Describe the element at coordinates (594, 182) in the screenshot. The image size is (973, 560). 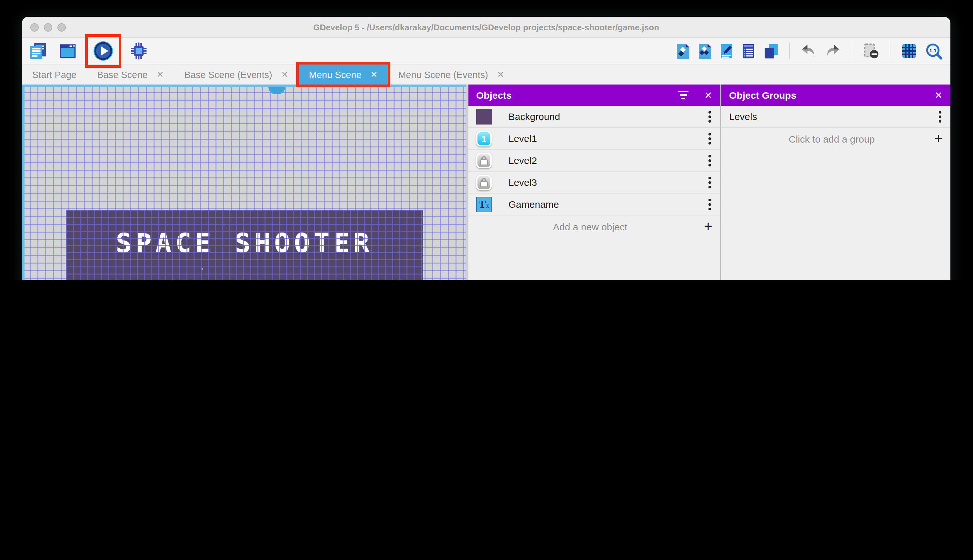
I see `objects-panel: Objects ✕ Background 1 Level1 Level2` at that location.